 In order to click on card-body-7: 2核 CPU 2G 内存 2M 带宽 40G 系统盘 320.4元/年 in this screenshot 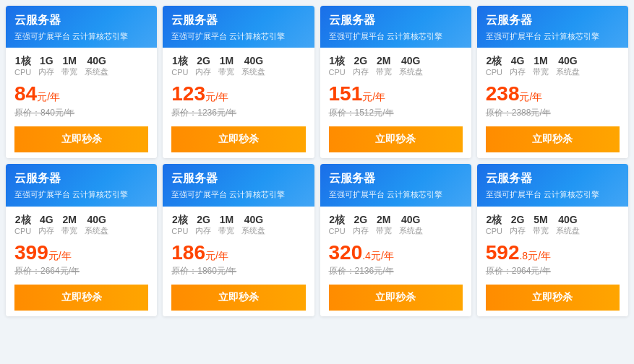, I will do `click(396, 261)`.